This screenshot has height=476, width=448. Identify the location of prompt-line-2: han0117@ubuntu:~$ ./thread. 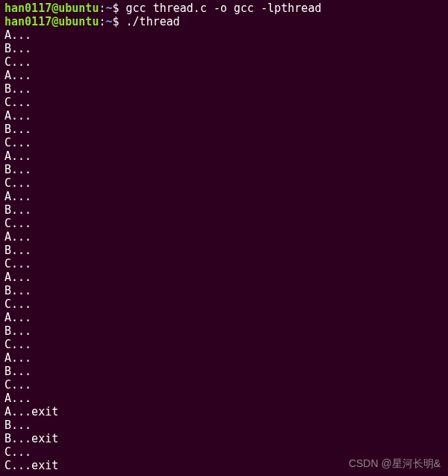
(224, 22).